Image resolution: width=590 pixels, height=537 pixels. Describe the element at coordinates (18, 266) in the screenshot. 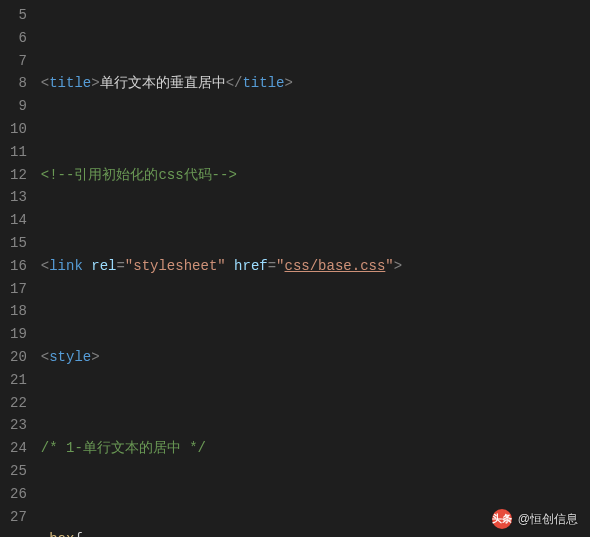

I see `line-number: 16` at that location.